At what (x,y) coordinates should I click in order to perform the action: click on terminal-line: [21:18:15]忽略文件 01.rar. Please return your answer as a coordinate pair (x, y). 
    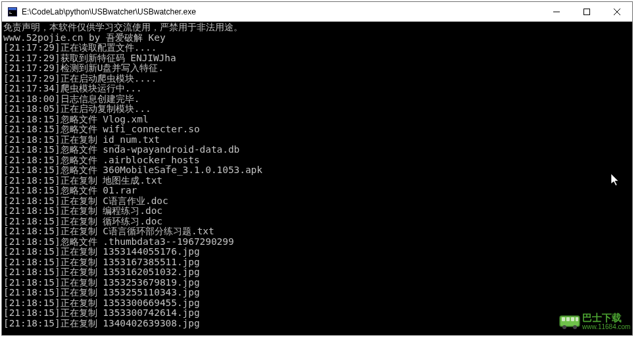
    Looking at the image, I should click on (317, 191).